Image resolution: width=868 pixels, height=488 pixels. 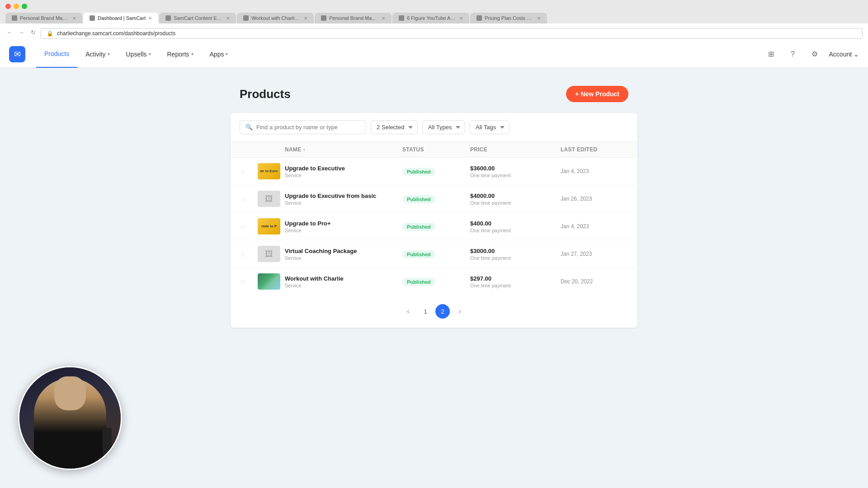 I want to click on browser-tabs: Personal Brand Masterclass ✕ Dashboard |…, so click(x=434, y=18).